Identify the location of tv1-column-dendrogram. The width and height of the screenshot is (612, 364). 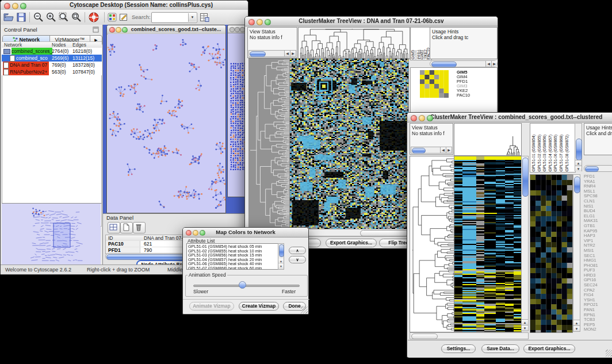
(354, 43).